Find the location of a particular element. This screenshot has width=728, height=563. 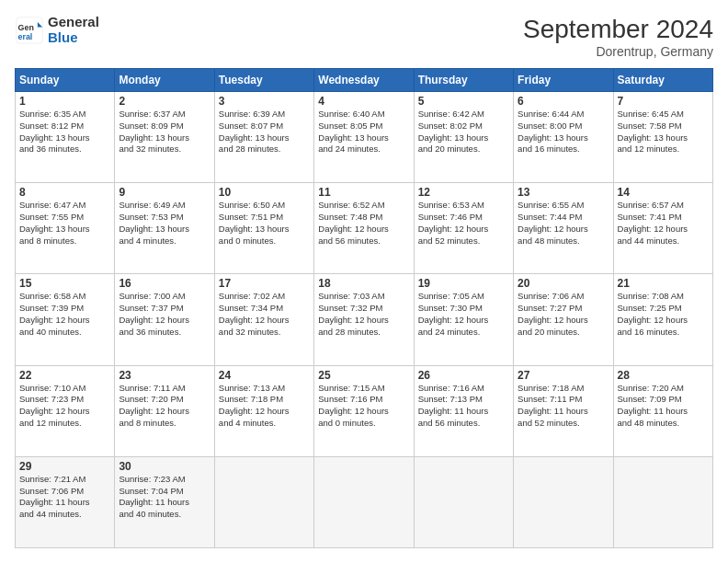

day-number: 23 is located at coordinates (164, 375).